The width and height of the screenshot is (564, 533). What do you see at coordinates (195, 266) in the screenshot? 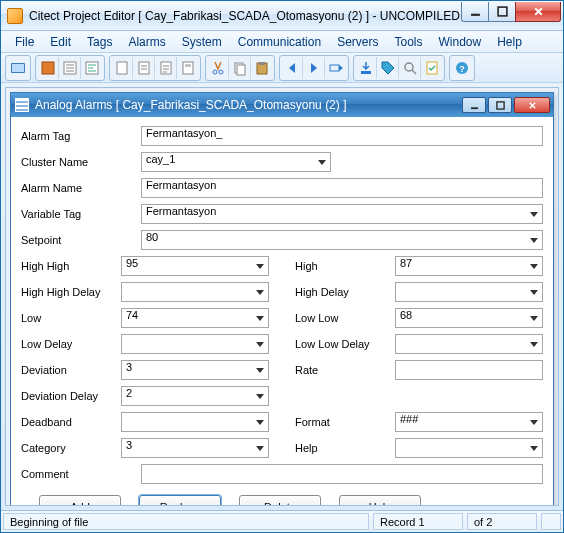
I see `field-high-high: 95` at bounding box center [195, 266].